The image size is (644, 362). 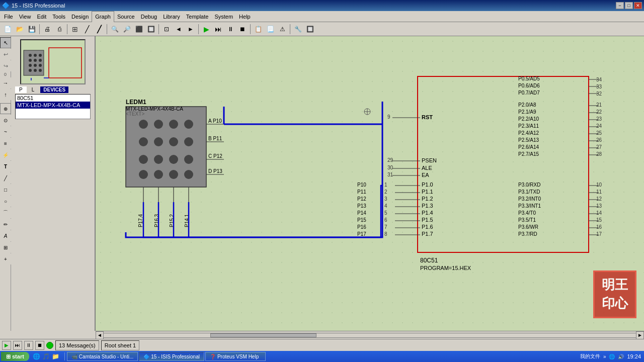 What do you see at coordinates (15, 356) in the screenshot?
I see `start-button: ⊞ start` at bounding box center [15, 356].